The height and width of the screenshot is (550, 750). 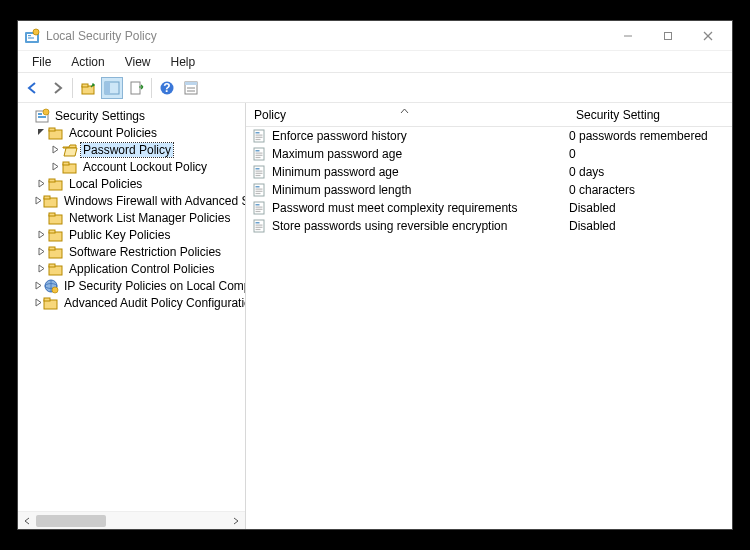 I want to click on tree-label: Network List Manager Policies, so click(x=150, y=218).